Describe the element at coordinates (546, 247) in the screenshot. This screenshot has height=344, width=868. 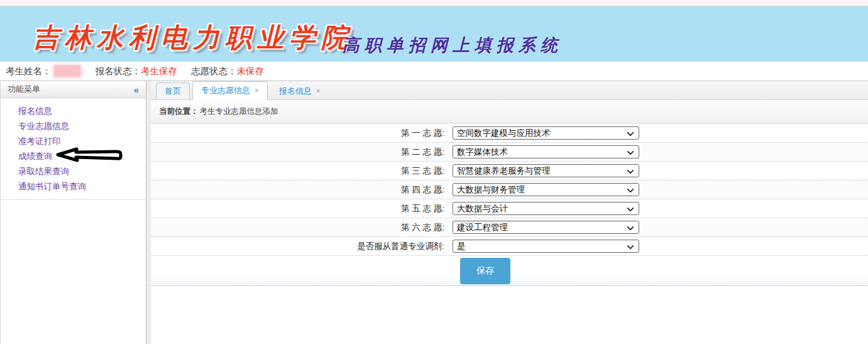
I see `wish-select: 是` at that location.